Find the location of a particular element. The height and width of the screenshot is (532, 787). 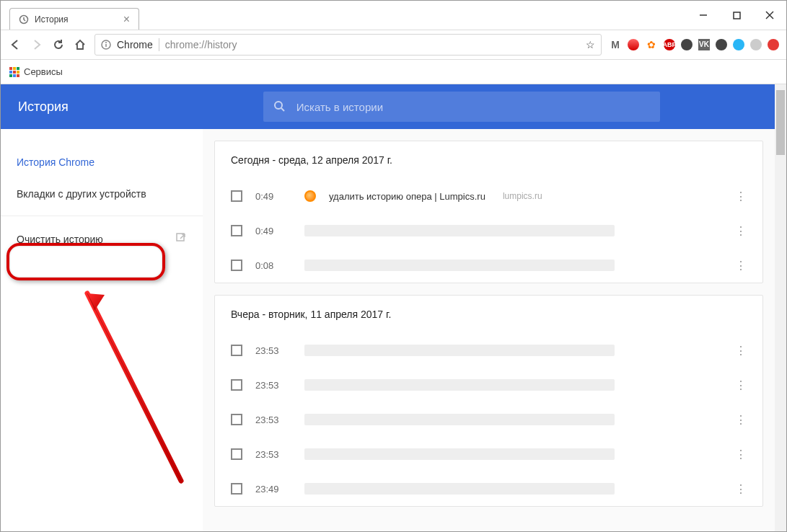

history-entry: 0:49⋮ is located at coordinates (489, 231).